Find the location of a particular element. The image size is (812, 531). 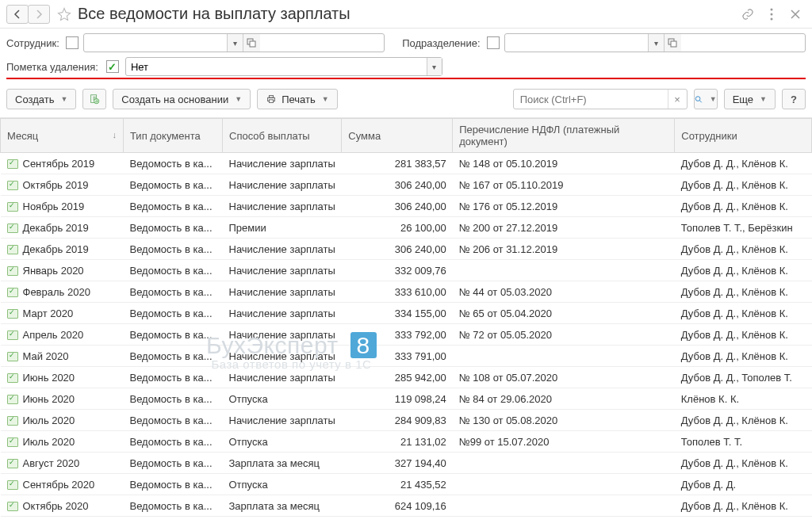

table-row: Октябрь 2020Ведомость в ка...Зарплата за… is located at coordinates (406, 506).